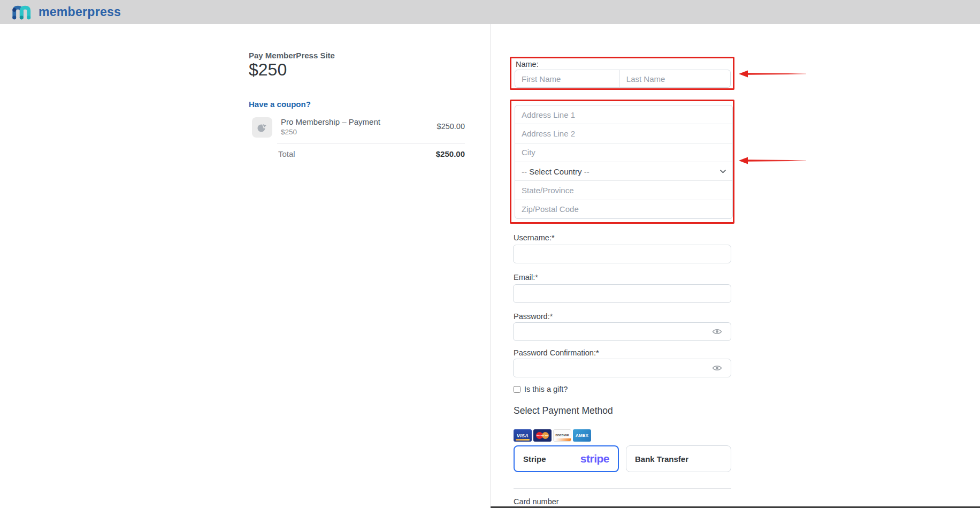 The height and width of the screenshot is (508, 980). Describe the element at coordinates (678, 459) in the screenshot. I see `payment-option-bank-transfer: Bank Transfer` at that location.